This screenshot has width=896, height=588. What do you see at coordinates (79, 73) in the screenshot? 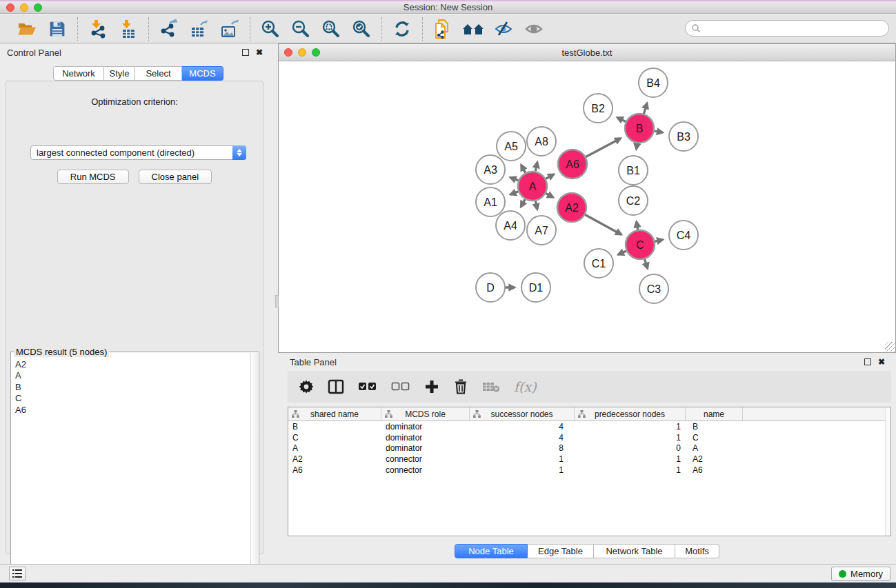
I see `tab-network: Network` at bounding box center [79, 73].